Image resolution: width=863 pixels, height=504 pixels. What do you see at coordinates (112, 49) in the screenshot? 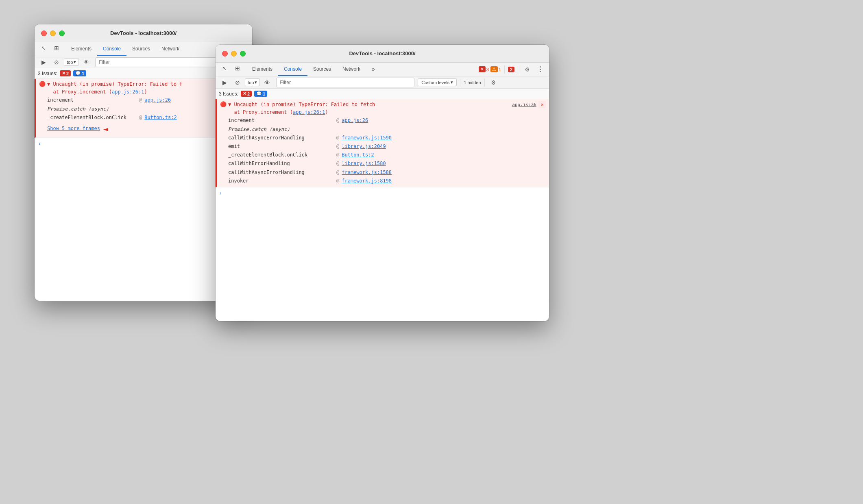
I see `tab-console-1: Console` at bounding box center [112, 49].